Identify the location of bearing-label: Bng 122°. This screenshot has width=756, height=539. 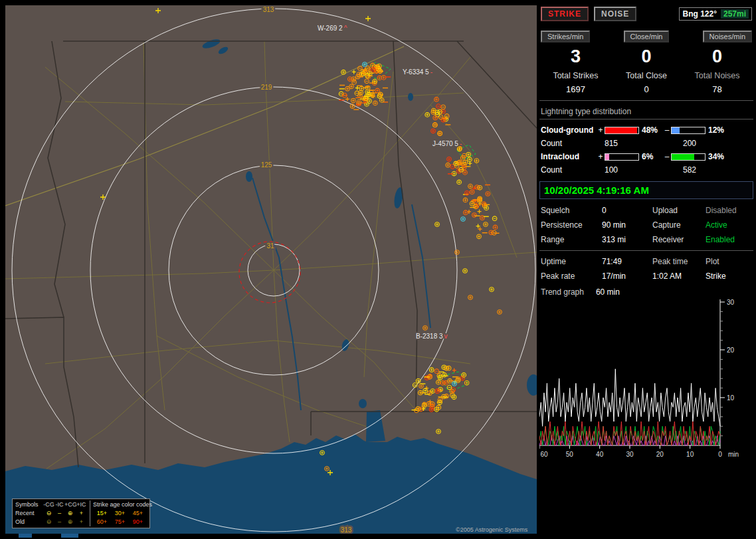
(699, 14).